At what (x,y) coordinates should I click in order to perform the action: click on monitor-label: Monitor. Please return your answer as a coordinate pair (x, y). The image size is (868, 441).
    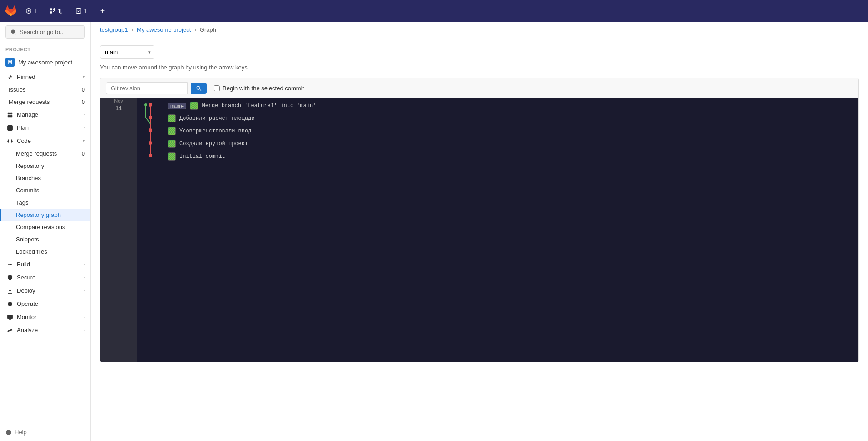
    Looking at the image, I should click on (26, 317).